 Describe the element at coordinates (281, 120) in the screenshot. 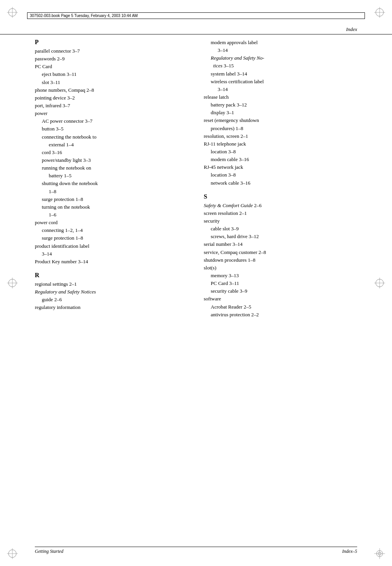

I see `list-item: reset (emergency shutdown` at that location.